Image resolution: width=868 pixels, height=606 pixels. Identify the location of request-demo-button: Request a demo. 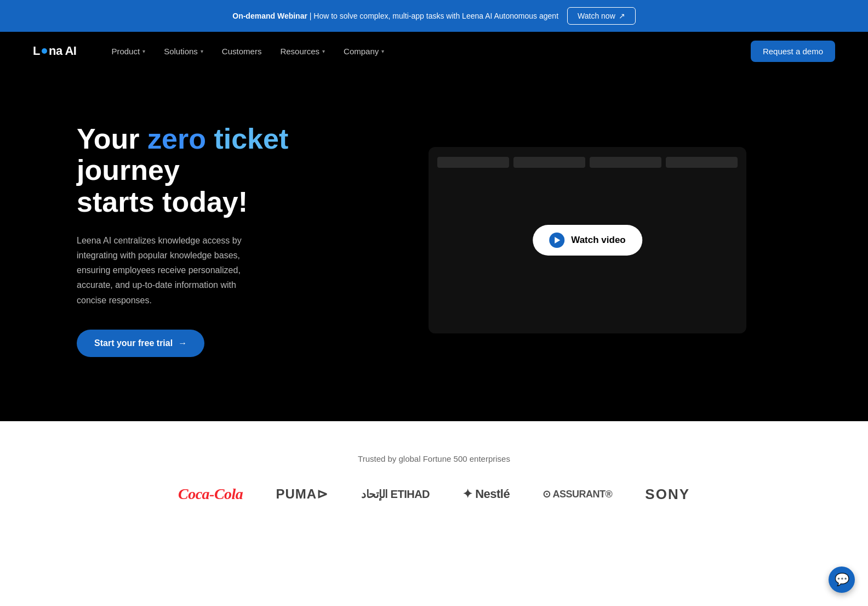
(793, 52).